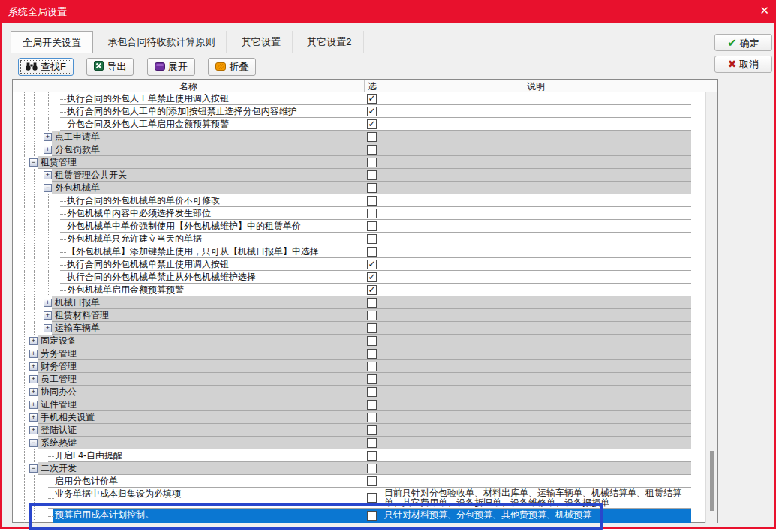 The width and height of the screenshot is (776, 532). I want to click on table-row: 外包机械单内容中必须选择发生部位, so click(359, 213).